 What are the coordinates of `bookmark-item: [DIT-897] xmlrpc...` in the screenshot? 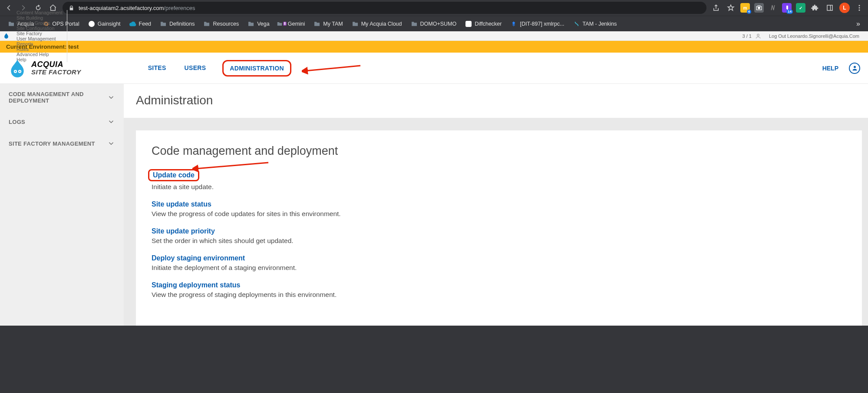 It's located at (537, 24).